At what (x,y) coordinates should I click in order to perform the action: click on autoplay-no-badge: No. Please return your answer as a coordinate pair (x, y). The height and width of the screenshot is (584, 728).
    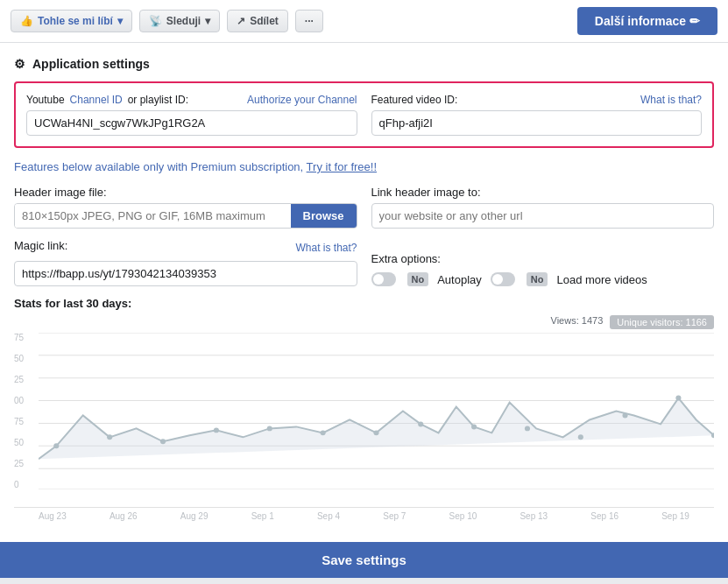
    Looking at the image, I should click on (419, 279).